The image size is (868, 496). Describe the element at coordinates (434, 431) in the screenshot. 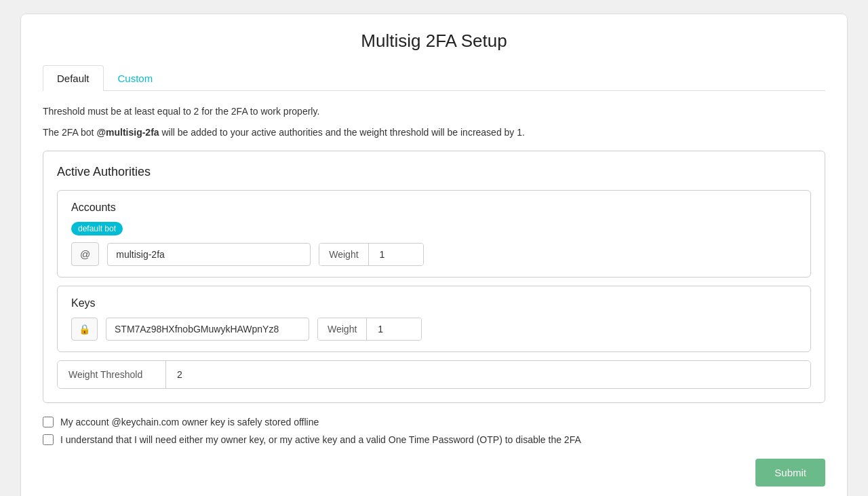

I see `checkboxes-section: My account @keychain.com owner key is sa…` at that location.